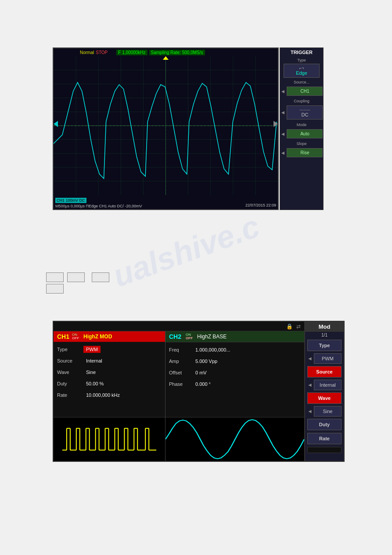 The height and width of the screenshot is (555, 392). Describe the element at coordinates (109, 349) in the screenshot. I see `ch1-type-row: Type PWM` at that location.